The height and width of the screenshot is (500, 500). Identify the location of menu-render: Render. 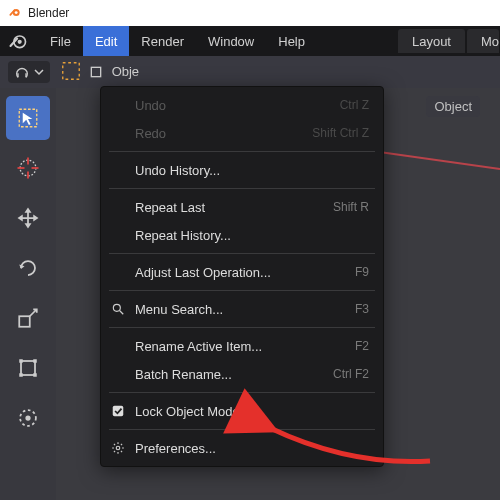
(162, 41).